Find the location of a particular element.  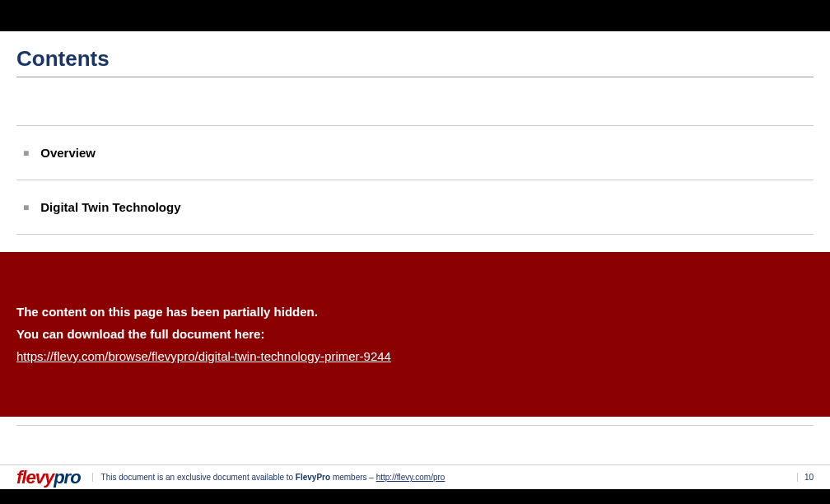

title-underline is located at coordinates (415, 77).